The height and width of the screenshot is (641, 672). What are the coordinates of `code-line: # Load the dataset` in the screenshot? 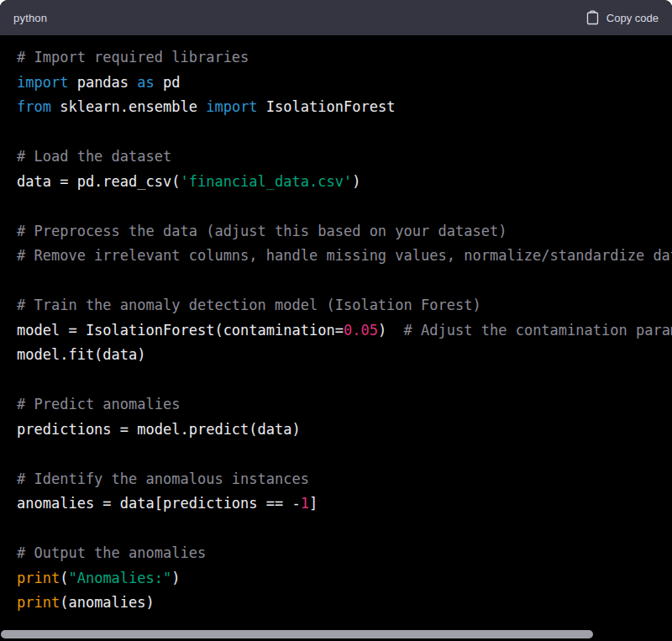 It's located at (344, 157).